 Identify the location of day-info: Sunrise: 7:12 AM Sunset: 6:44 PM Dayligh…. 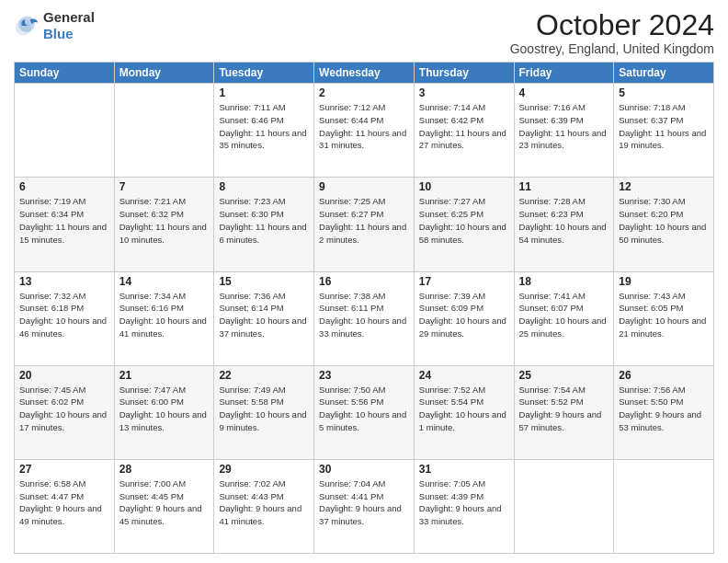
(364, 127).